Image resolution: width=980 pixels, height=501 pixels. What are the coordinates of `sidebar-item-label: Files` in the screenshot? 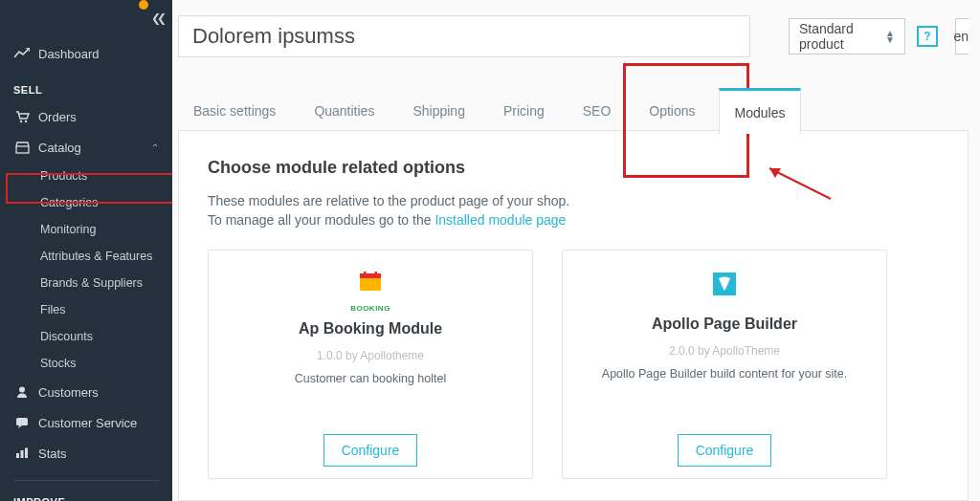 It's located at (53, 310).